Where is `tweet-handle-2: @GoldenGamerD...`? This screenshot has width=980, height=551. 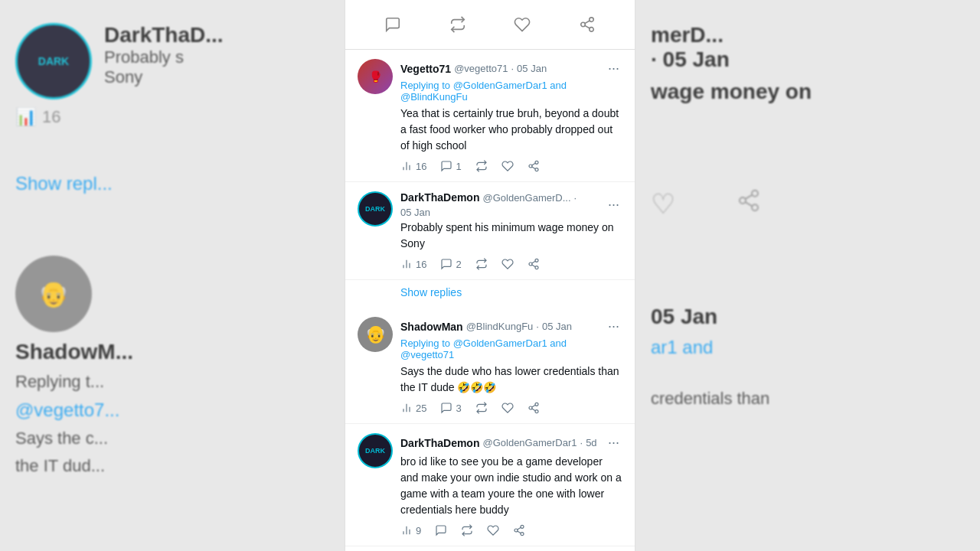
tweet-handle-2: @GoldenGamerD... is located at coordinates (527, 197).